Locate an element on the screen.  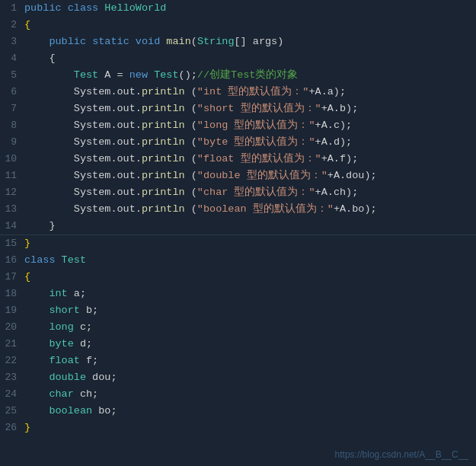
line-number: 10 is located at coordinates (11, 159).